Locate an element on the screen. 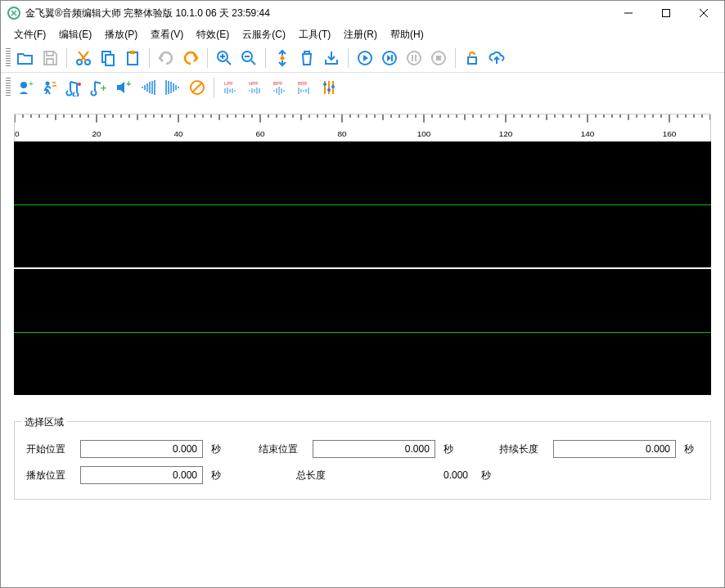 This screenshot has width=725, height=588. pause-button is located at coordinates (414, 58).